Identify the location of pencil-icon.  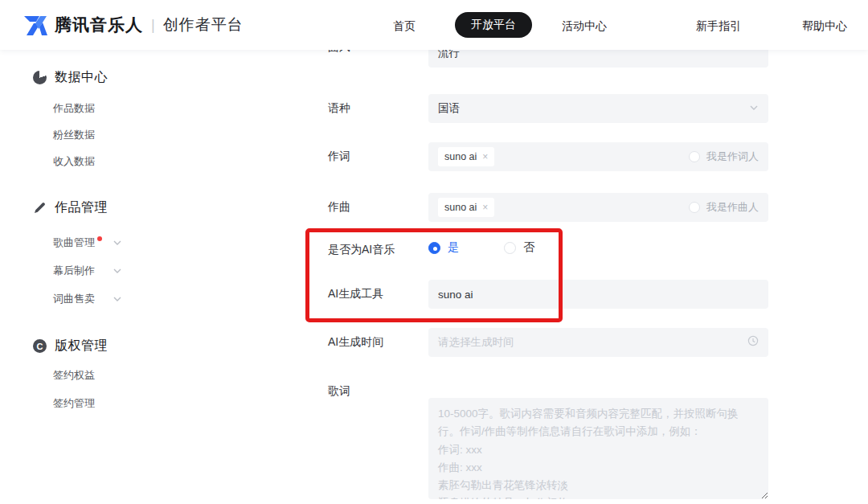
(40, 207).